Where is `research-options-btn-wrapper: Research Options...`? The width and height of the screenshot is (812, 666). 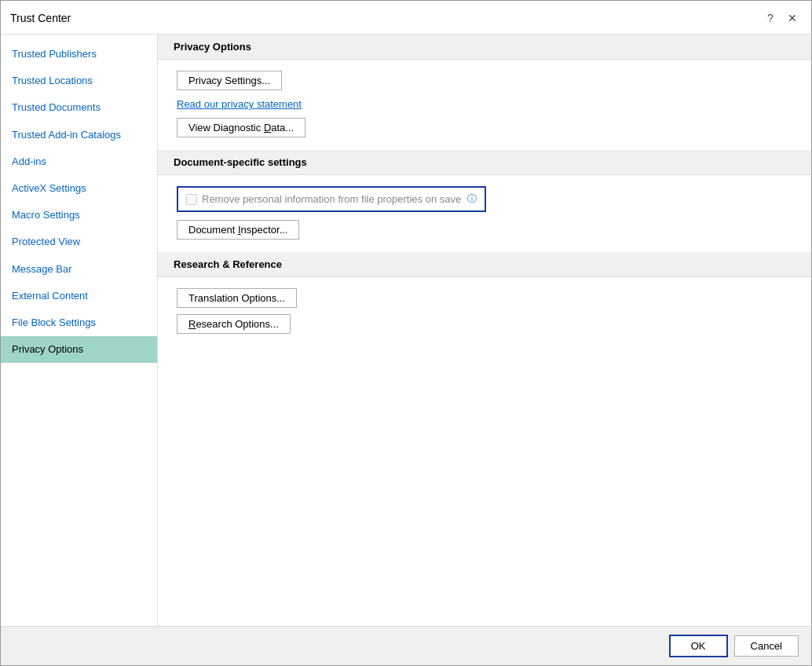 research-options-btn-wrapper: Research Options... is located at coordinates (485, 324).